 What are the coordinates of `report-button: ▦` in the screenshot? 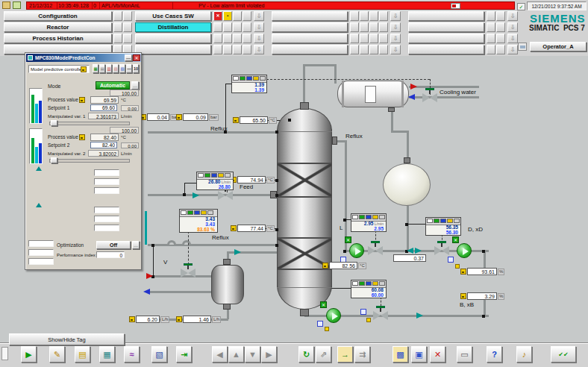 It's located at (107, 354).